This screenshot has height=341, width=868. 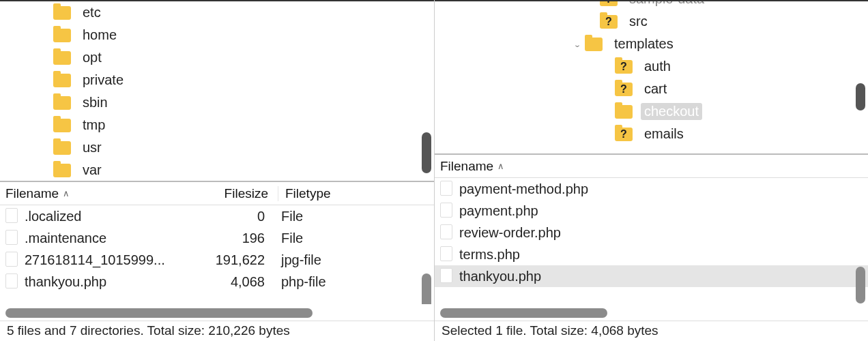 What do you see at coordinates (217, 255) in the screenshot?
I see `local-list-body: .localized0File.maintenance196File271618…` at bounding box center [217, 255].